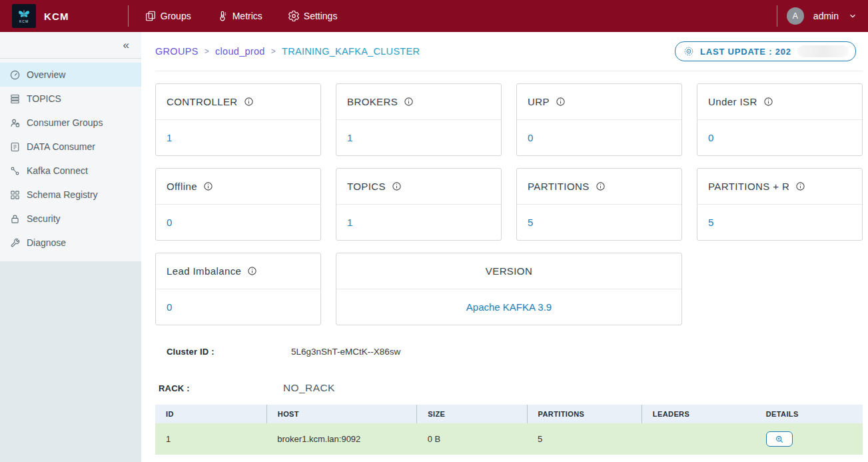  I want to click on cluster-id-value: 5L6g3nShT-eMCtK--X86sw, so click(346, 352).